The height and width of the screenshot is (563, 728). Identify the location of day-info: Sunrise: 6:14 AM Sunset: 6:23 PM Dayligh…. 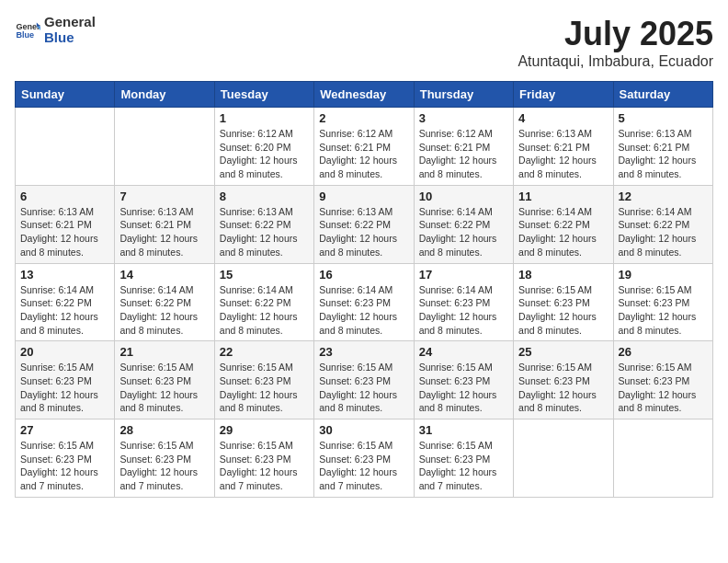
(364, 311).